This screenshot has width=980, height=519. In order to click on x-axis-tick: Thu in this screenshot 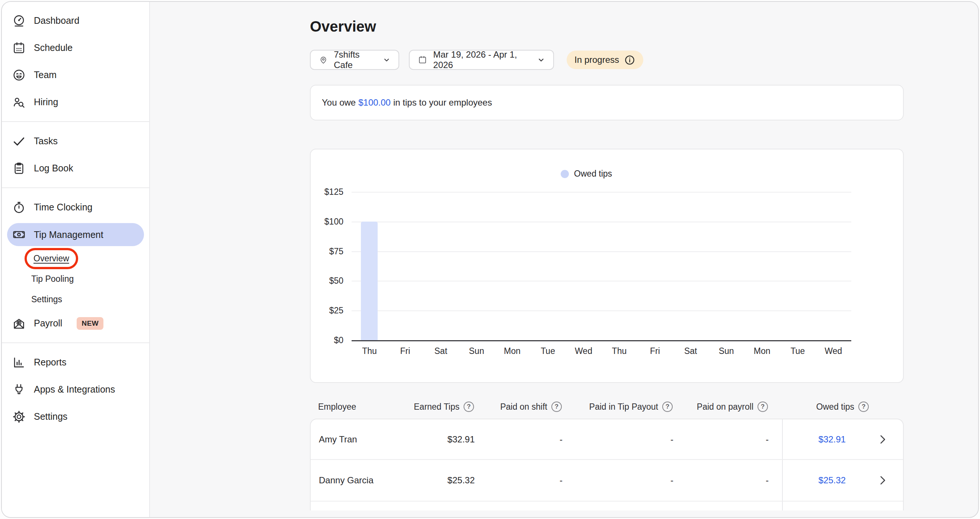, I will do `click(619, 351)`.